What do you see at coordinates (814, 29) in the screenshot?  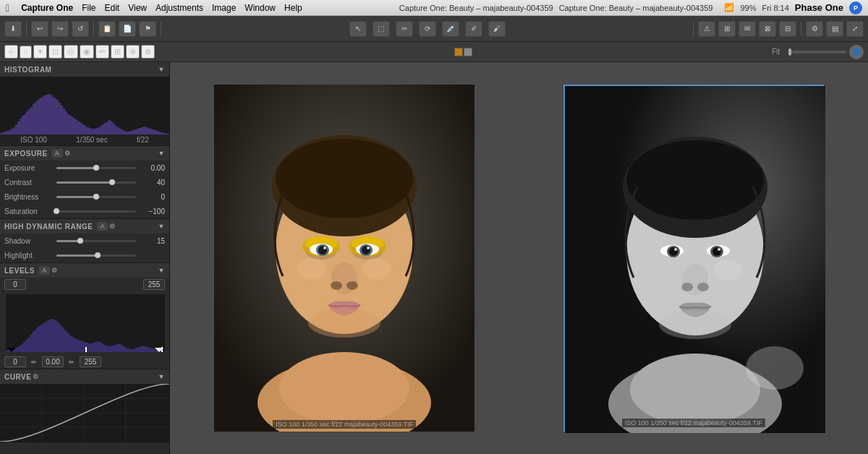 I see `settings-btn: ⚙` at bounding box center [814, 29].